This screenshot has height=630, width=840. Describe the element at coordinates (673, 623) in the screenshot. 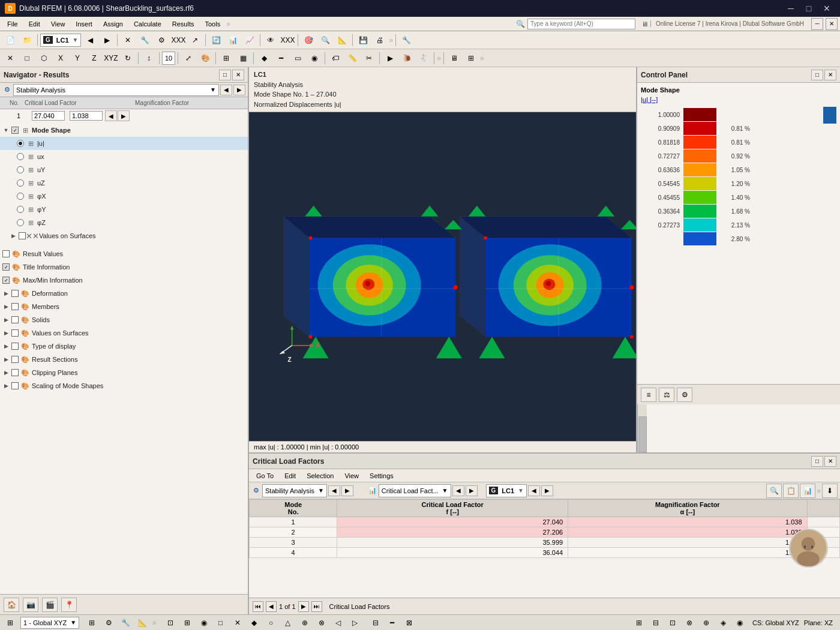

I see `status-tb4-3: ⊡` at that location.